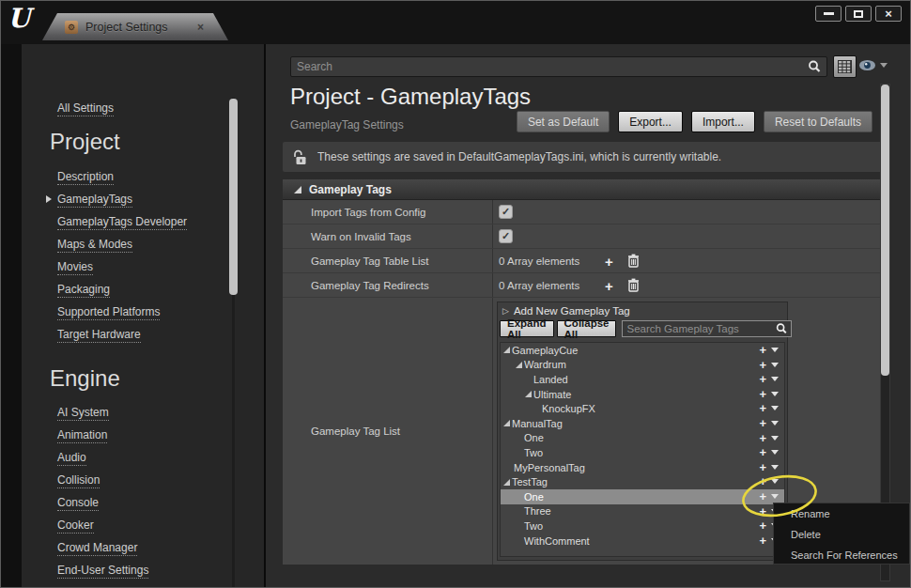 Image resolution: width=911 pixels, height=588 pixels. Describe the element at coordinates (842, 555) in the screenshot. I see `menu-item-search-for-references: Search For References` at that location.